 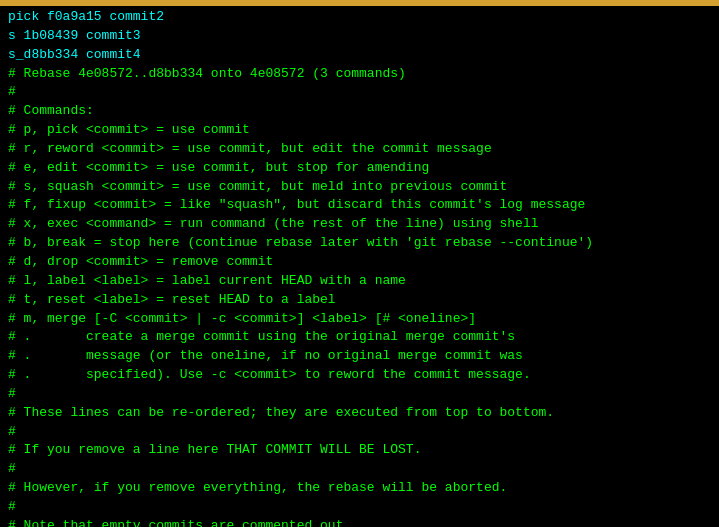 I want to click on terminal-line: # Rebase 4e08572..d8bb334 onto 4e08572 (…, so click(x=360, y=74).